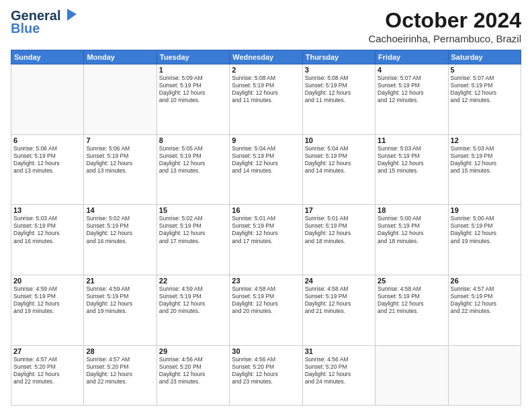 This screenshot has width=532, height=411. What do you see at coordinates (266, 58) in the screenshot?
I see `day-header-wednesday: Wednesday` at bounding box center [266, 58].